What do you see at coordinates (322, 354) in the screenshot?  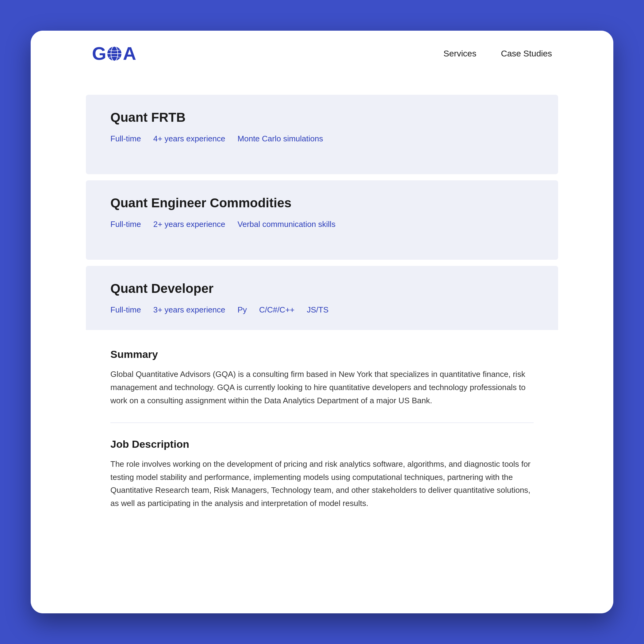 I see `summary-title: Summary` at bounding box center [322, 354].